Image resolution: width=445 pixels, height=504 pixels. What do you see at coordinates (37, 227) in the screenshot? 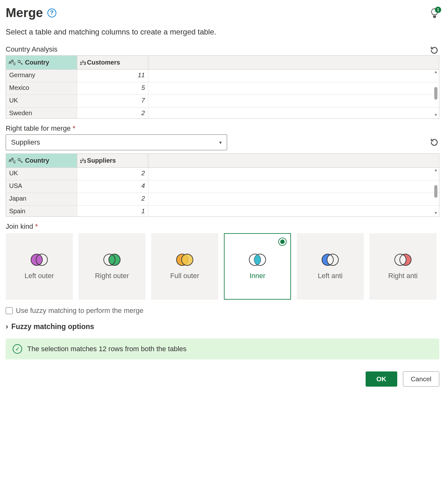
I see `required-asterisk: *` at bounding box center [37, 227].